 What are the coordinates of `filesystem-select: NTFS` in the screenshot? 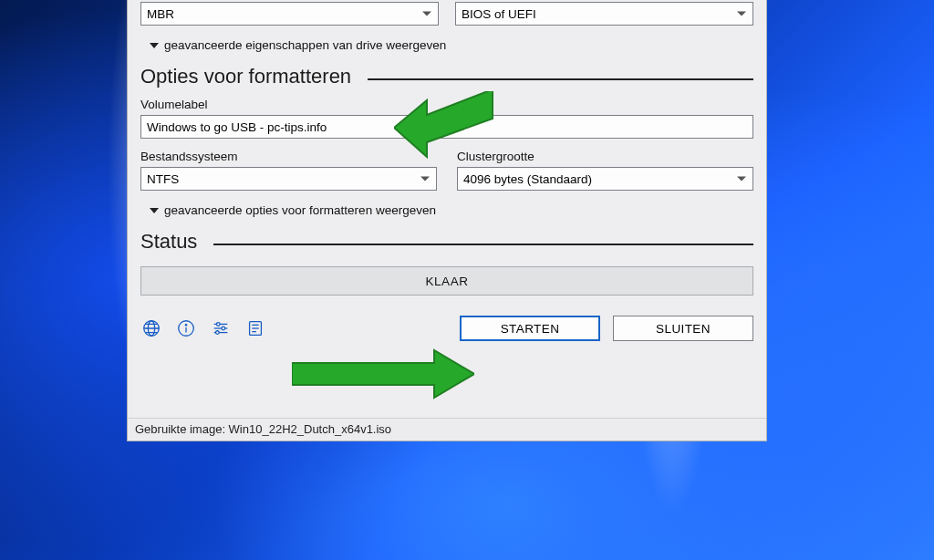 It's located at (288, 179).